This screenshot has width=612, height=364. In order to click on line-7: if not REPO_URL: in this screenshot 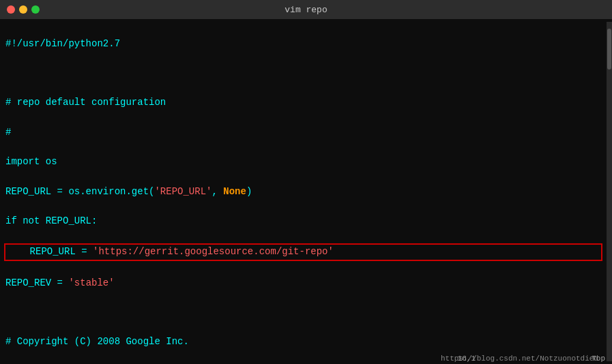, I will do `click(303, 222)`.